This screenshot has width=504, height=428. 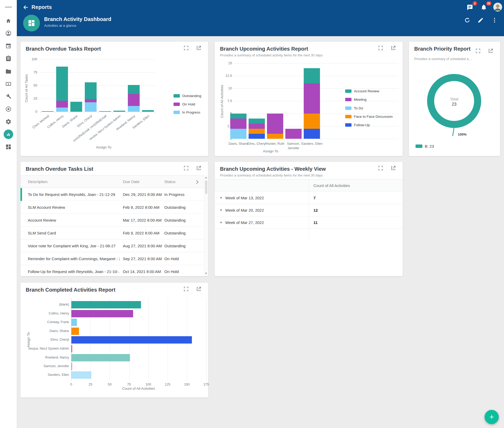 I want to click on dashboard-icon, so click(x=8, y=147).